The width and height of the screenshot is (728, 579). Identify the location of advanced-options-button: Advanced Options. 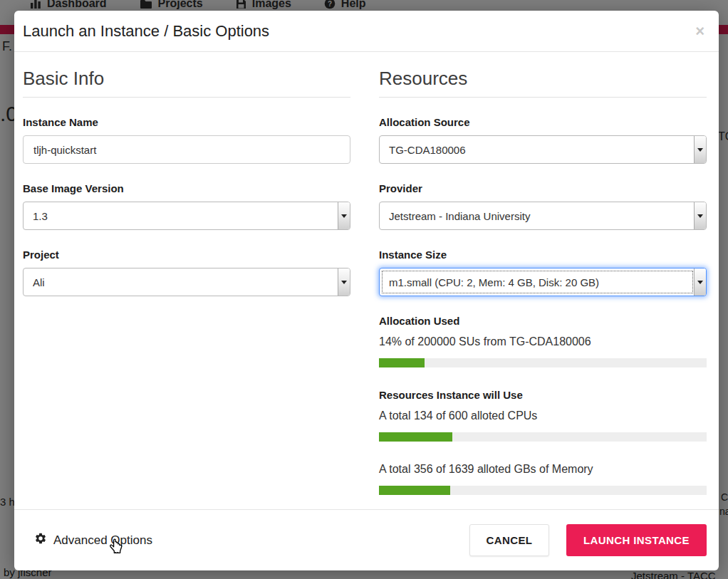
(93, 540).